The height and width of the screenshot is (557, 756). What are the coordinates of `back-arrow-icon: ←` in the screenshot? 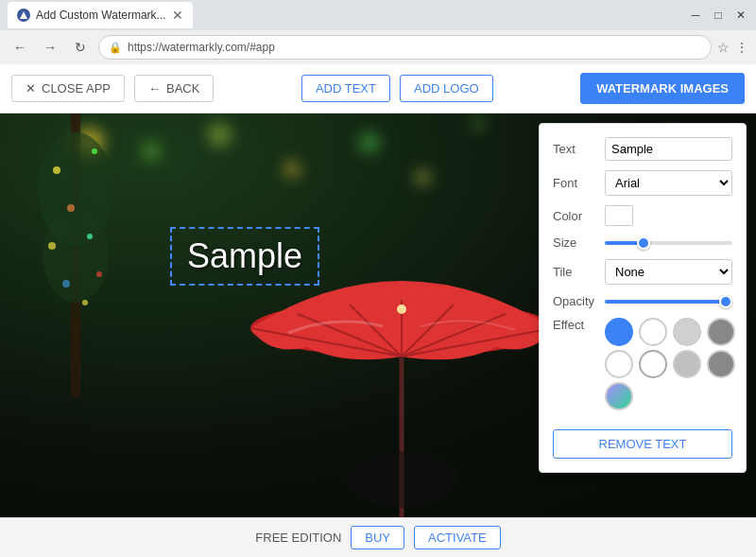 It's located at (155, 89).